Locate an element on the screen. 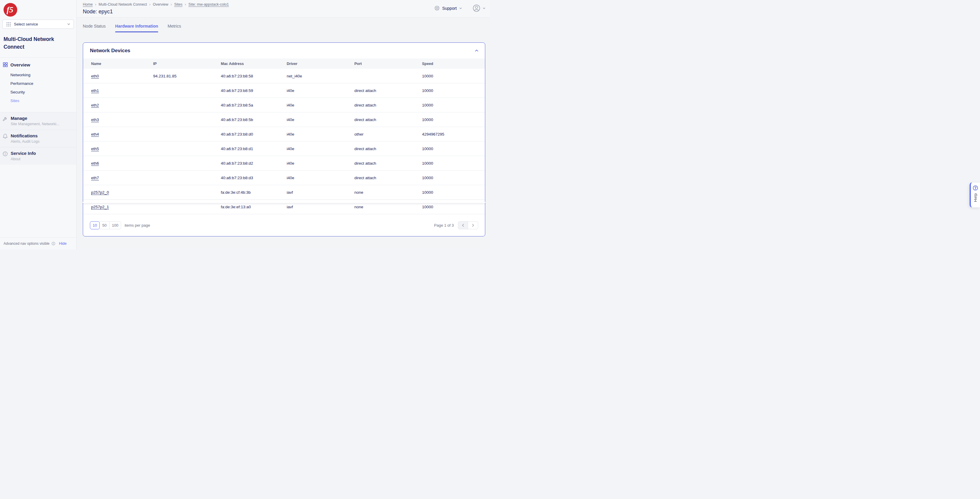 The image size is (980, 499). breadcrumb-item: Home is located at coordinates (88, 5).